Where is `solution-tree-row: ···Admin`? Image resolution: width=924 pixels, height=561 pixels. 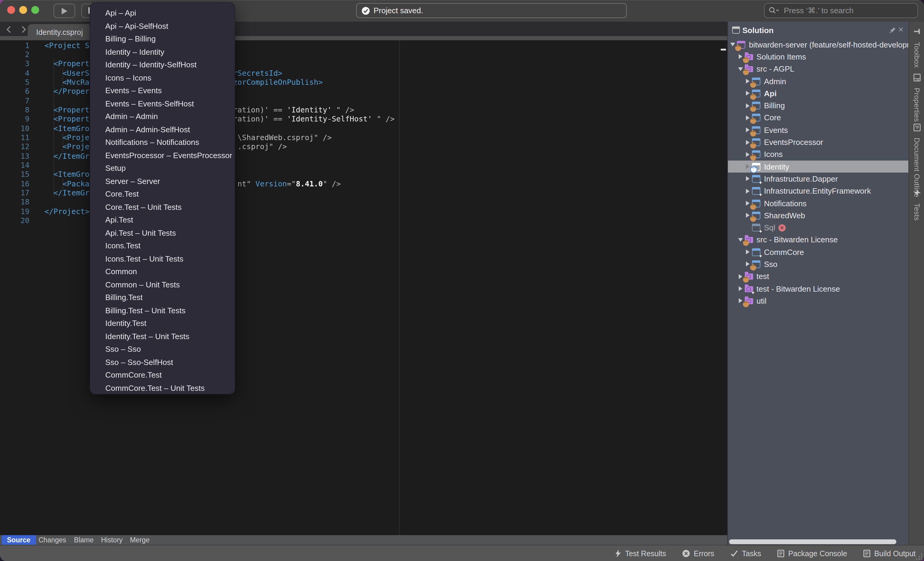
solution-tree-row: ···Admin is located at coordinates (818, 81).